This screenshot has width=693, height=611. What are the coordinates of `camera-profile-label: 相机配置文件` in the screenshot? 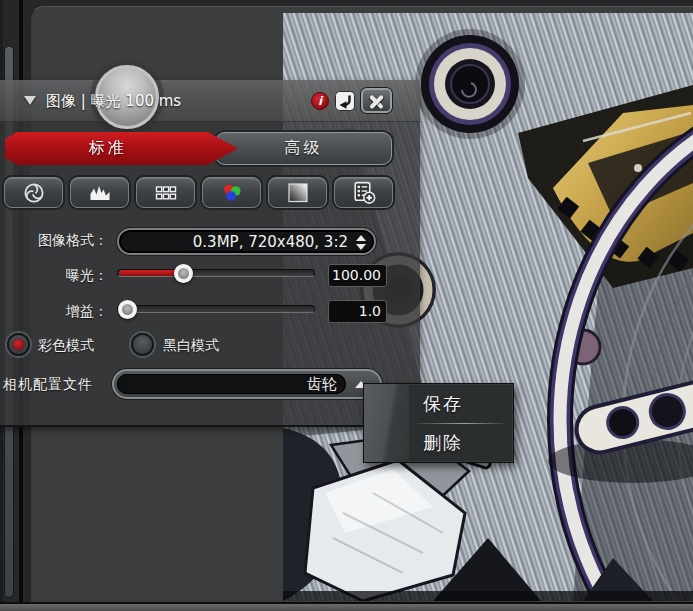 It's located at (48, 385).